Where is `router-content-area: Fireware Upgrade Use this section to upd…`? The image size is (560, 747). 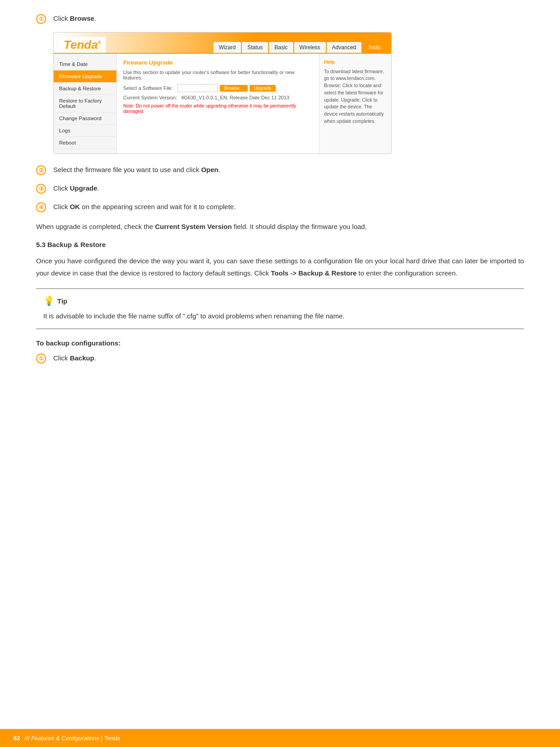 router-content-area: Fireware Upgrade Use this section to upd… is located at coordinates (218, 104).